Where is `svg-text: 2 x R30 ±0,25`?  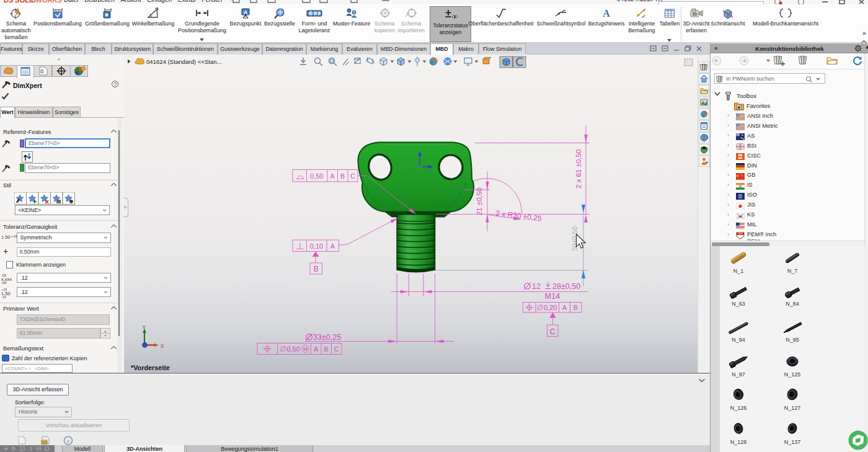
svg-text: 2 x R30 ±0,25 is located at coordinates (519, 216).